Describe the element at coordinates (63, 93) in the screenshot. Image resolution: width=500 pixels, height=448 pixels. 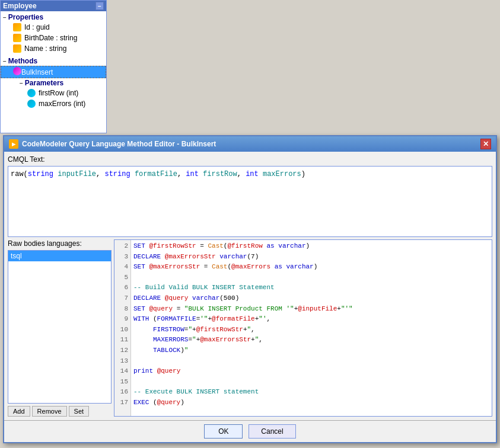
I see `tree-item-firstrow: firstRow (int)` at that location.